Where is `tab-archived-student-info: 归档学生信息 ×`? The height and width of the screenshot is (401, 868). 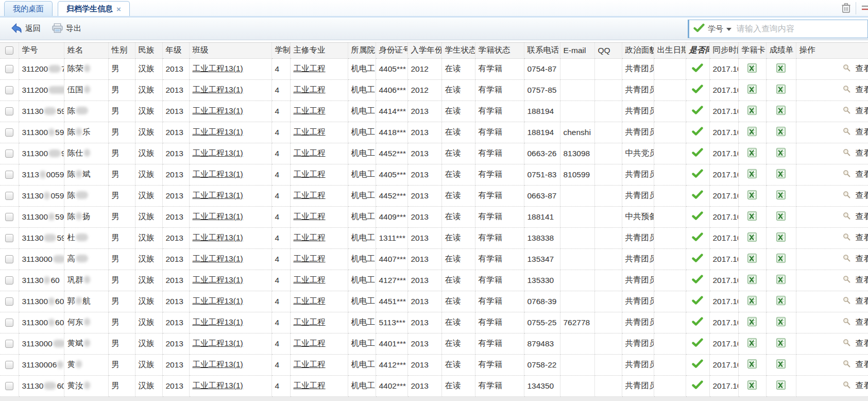
tab-archived-student-info: 归档学生信息 × is located at coordinates (94, 8).